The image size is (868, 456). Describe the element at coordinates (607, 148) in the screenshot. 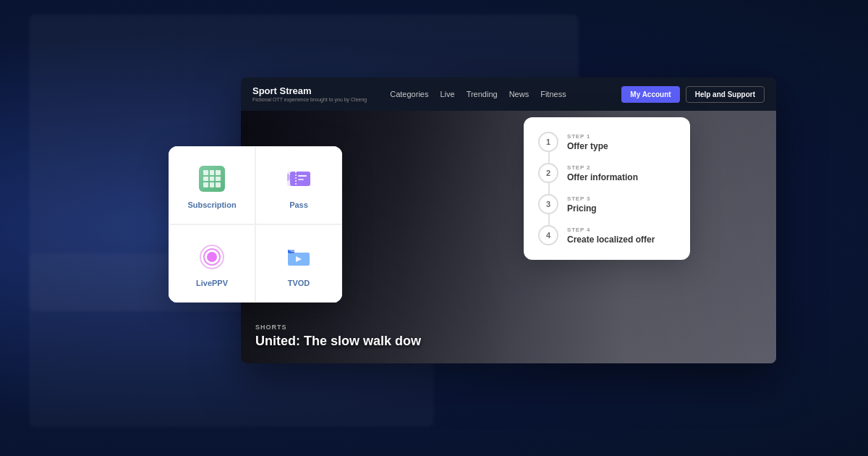

I see `step-item-1: 1 STEP 1 Offer type` at that location.